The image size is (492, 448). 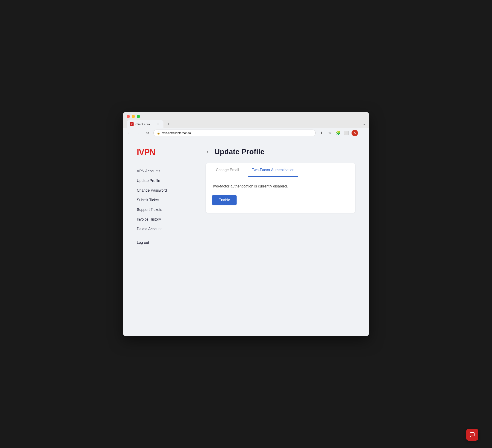 What do you see at coordinates (364, 124) in the screenshot?
I see `tab-dropdown-button: ⌄` at bounding box center [364, 124].